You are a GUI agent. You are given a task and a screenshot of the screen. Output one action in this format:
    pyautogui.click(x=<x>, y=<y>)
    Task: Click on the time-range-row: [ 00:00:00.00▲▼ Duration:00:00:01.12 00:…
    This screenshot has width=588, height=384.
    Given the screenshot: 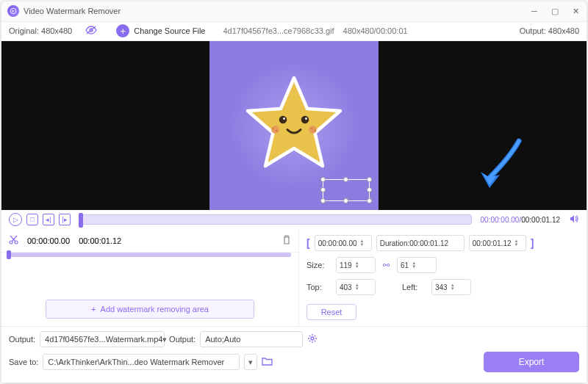 What is the action you would take?
    pyautogui.click(x=442, y=243)
    